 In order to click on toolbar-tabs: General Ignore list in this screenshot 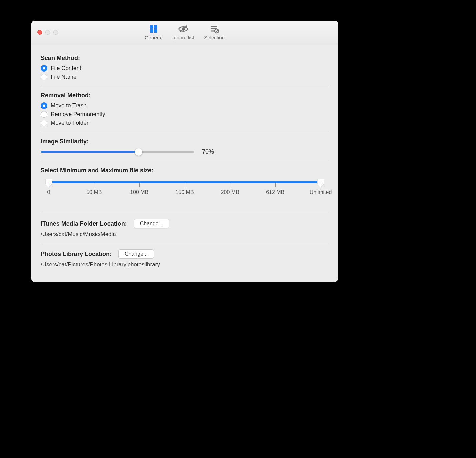, I will do `click(185, 32)`.